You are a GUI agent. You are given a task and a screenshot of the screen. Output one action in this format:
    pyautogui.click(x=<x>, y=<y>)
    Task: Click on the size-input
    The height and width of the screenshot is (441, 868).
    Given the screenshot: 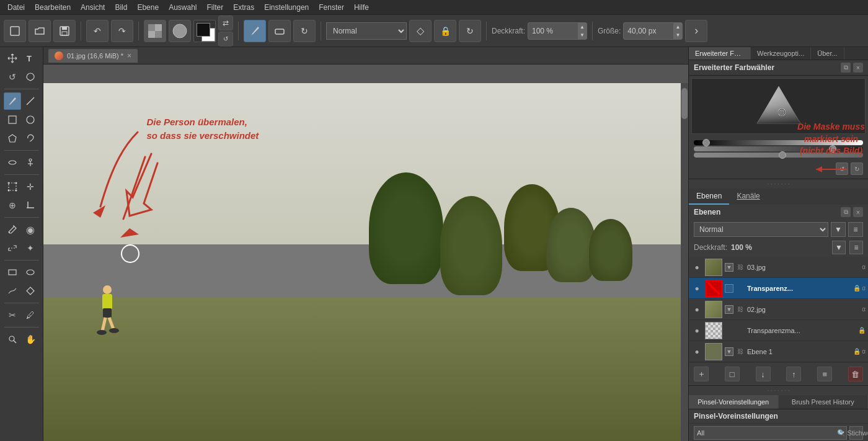 What is the action you would take?
    pyautogui.click(x=649, y=31)
    